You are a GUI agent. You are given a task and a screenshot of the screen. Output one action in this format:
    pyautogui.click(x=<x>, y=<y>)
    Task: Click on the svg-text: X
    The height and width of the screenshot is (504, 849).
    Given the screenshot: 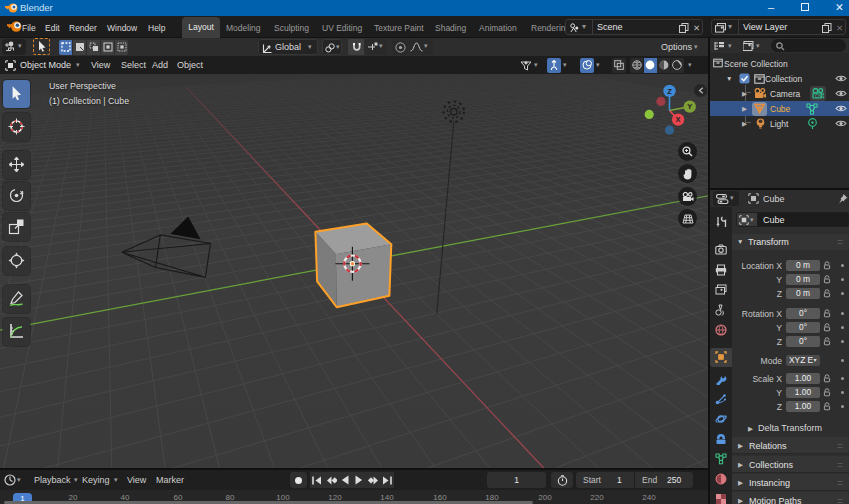 What is the action you would take?
    pyautogui.click(x=678, y=120)
    